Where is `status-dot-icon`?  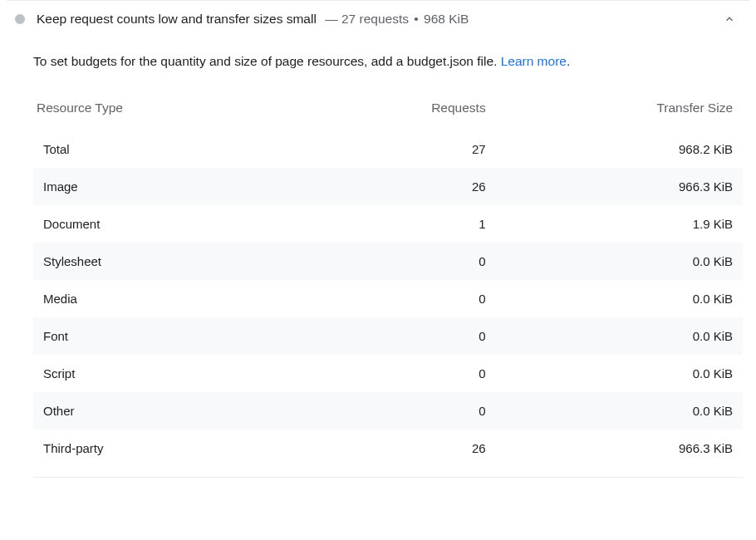 status-dot-icon is located at coordinates (20, 19).